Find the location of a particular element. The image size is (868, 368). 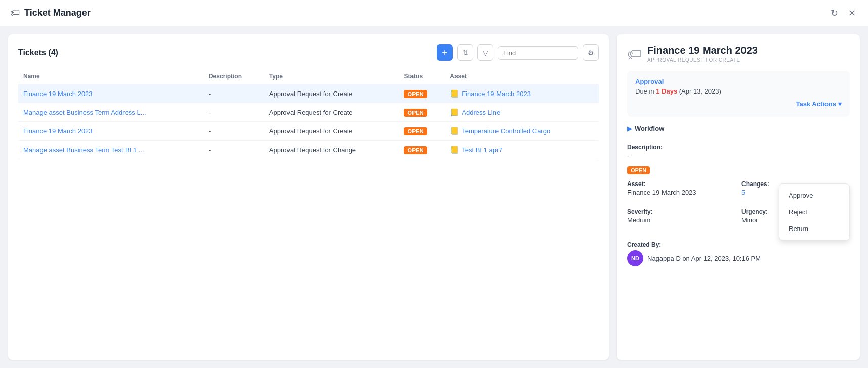

approve-action: Approve is located at coordinates (814, 195).